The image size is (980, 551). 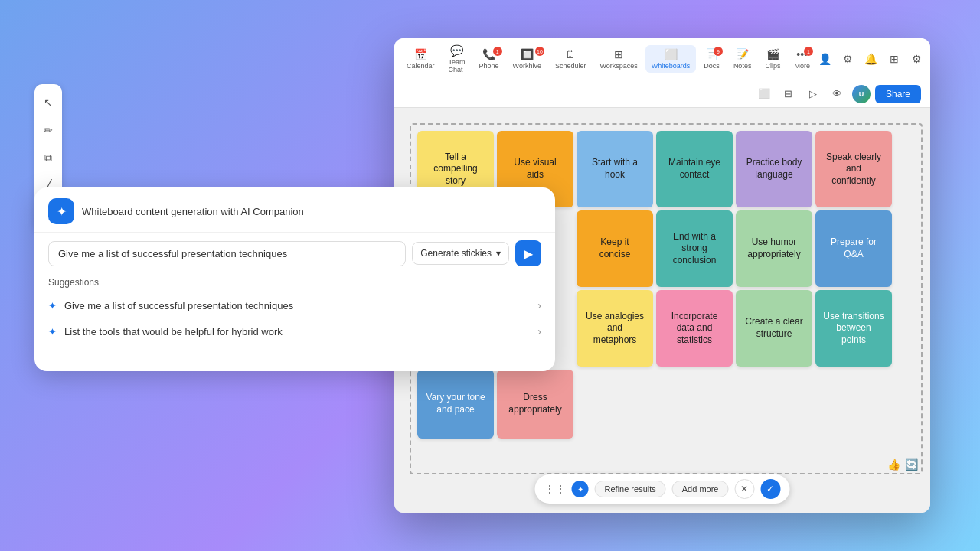 What do you see at coordinates (662, 94) in the screenshot?
I see `toolbar-row: ⬜ ⊟ ▷ 👁 U Share` at bounding box center [662, 94].